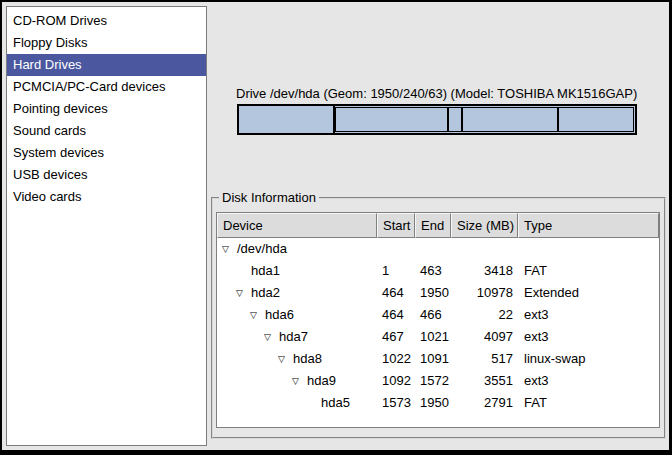  I want to click on disk-row-hda2: ▽hda2464195010978Extended, so click(438, 293).